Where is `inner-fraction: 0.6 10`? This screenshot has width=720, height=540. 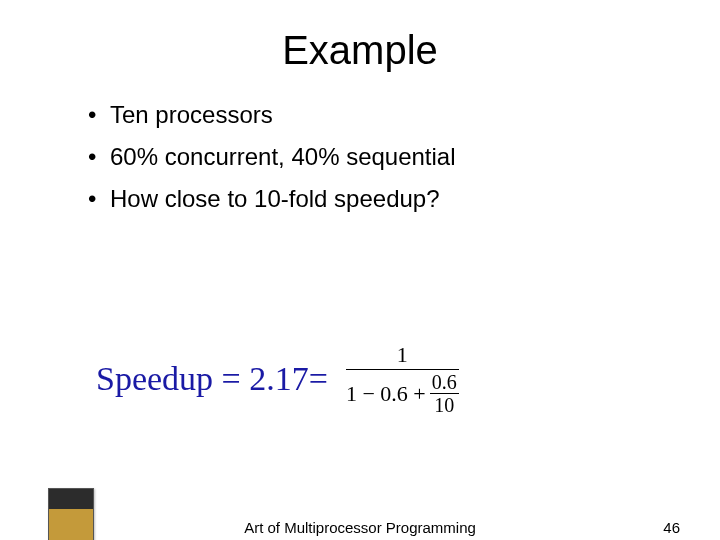 inner-fraction: 0.6 10 is located at coordinates (444, 394).